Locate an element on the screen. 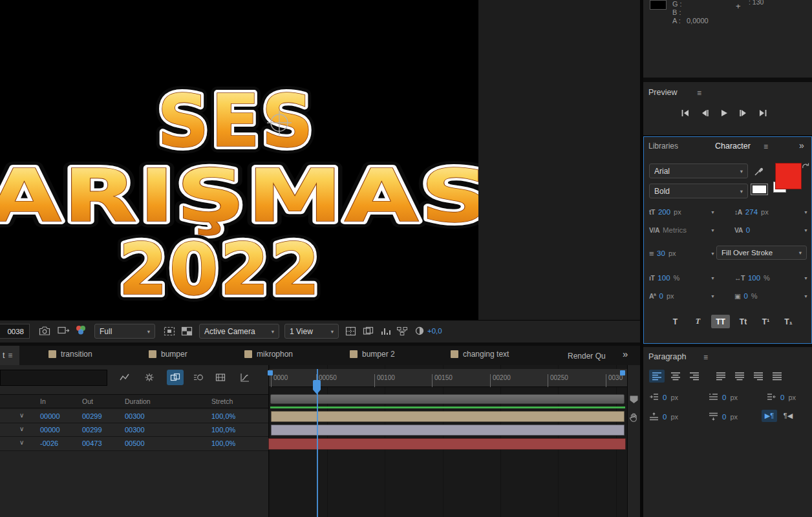 The width and height of the screenshot is (812, 517). small-caps-button: Tt is located at coordinates (743, 322).